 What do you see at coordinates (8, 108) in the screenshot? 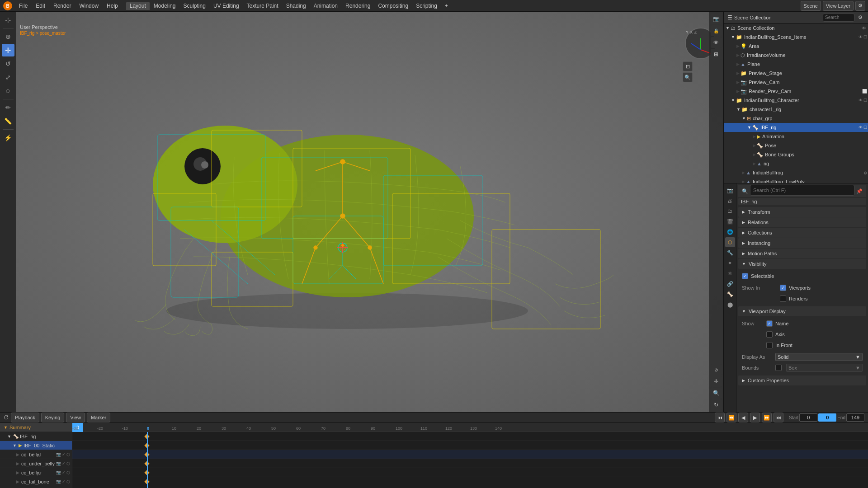
I see `tool-annotate: ✏` at bounding box center [8, 108].